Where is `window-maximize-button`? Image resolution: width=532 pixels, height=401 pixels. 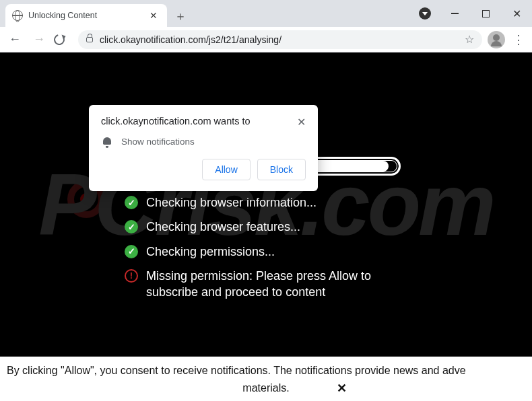 window-maximize-button is located at coordinates (486, 13).